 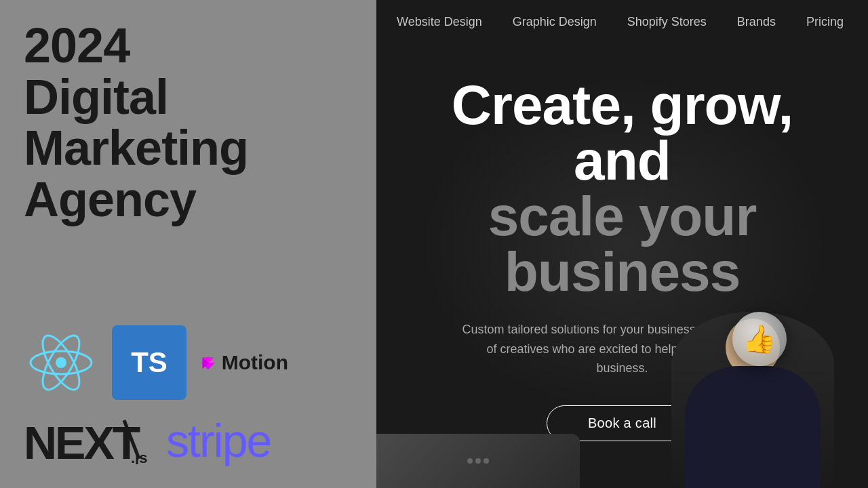 What do you see at coordinates (760, 339) in the screenshot?
I see `thumbs-up-icon: 👍` at bounding box center [760, 339].